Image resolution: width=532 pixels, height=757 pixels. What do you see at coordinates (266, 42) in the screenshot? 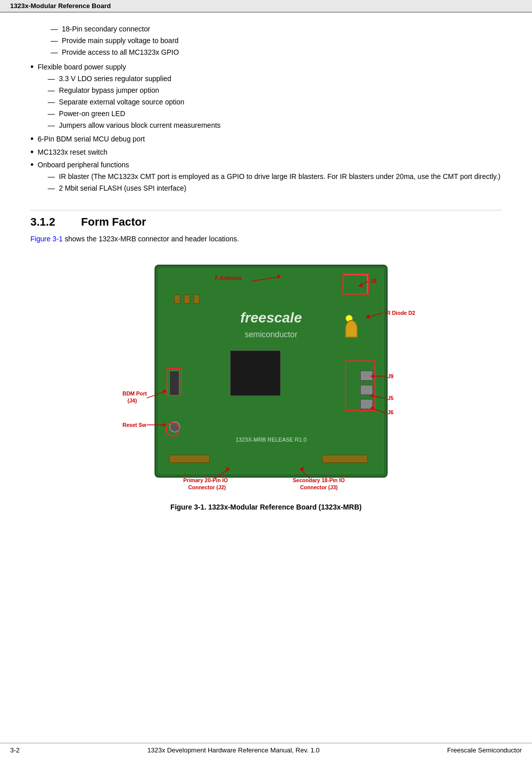
I see `list-item-connectors: — 18-Pin secondary connector — Provide m…` at bounding box center [266, 42].